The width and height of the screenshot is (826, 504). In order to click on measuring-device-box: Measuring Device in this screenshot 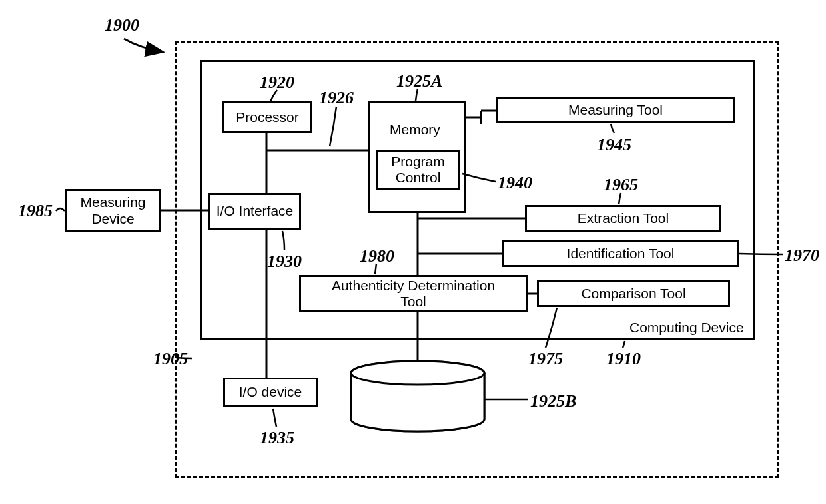, I will do `click(113, 210)`.